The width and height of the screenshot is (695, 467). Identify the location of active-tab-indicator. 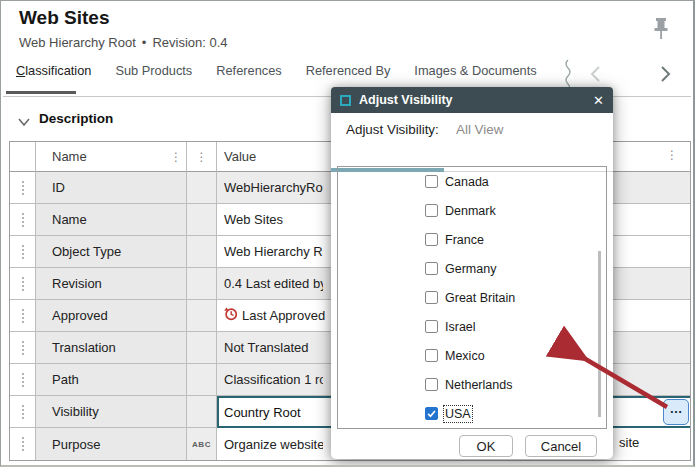
(41, 92).